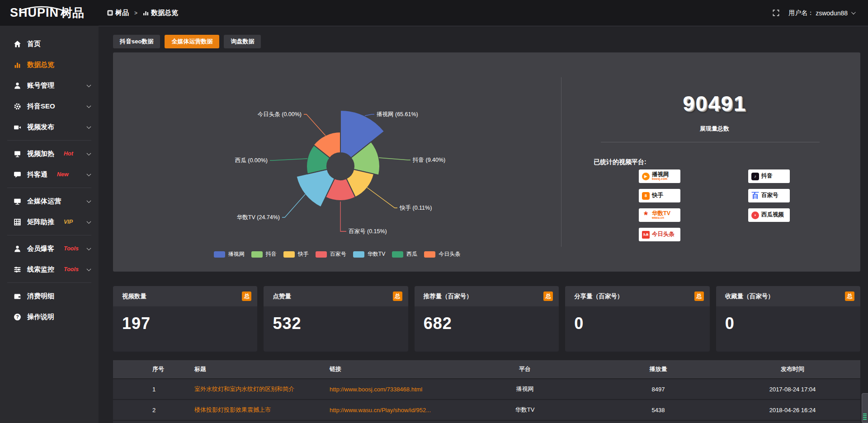  What do you see at coordinates (294, 206) in the screenshot?
I see `label-line-华数TV` at bounding box center [294, 206].